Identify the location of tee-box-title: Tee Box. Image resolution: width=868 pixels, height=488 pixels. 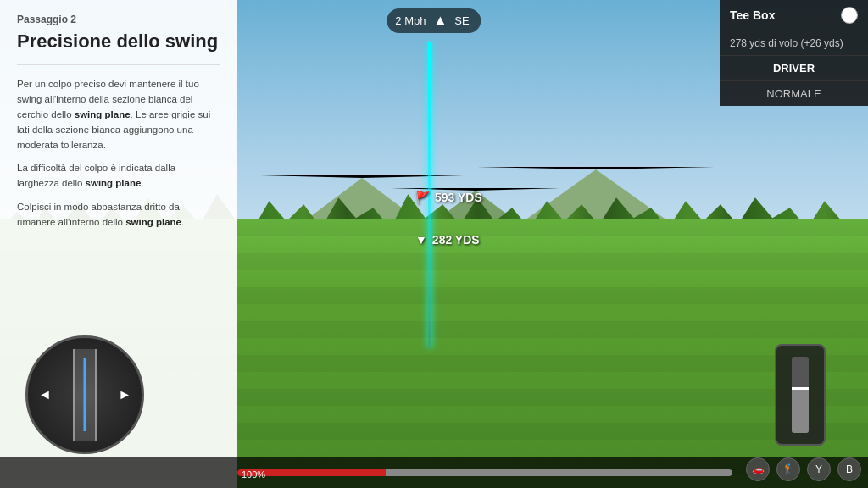
(753, 15).